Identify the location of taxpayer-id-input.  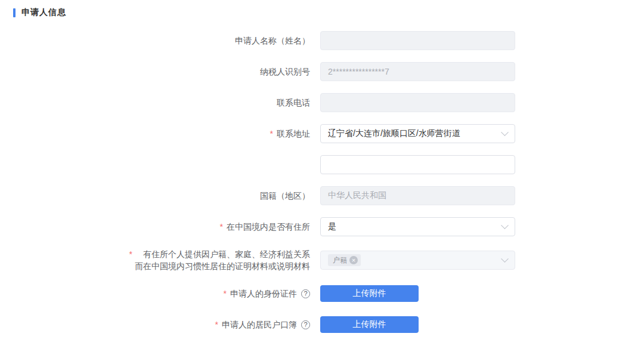
(417, 72).